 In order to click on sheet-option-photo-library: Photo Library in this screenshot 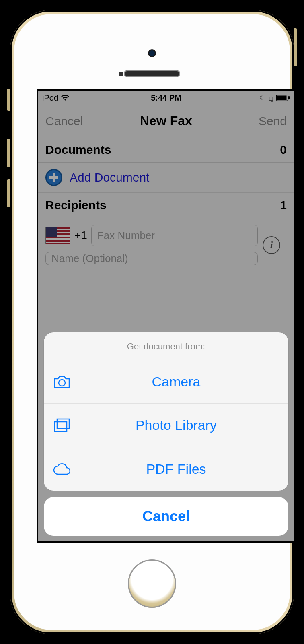, I will do `click(166, 425)`.